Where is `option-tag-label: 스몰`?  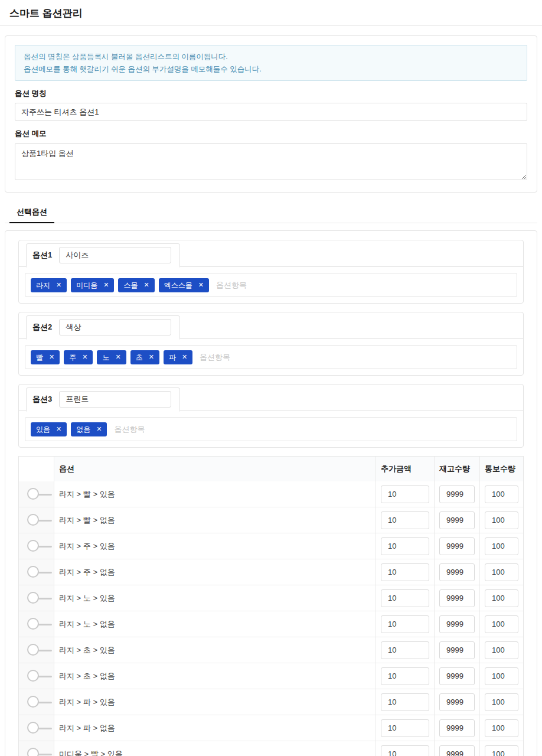 option-tag-label: 스몰 is located at coordinates (130, 285).